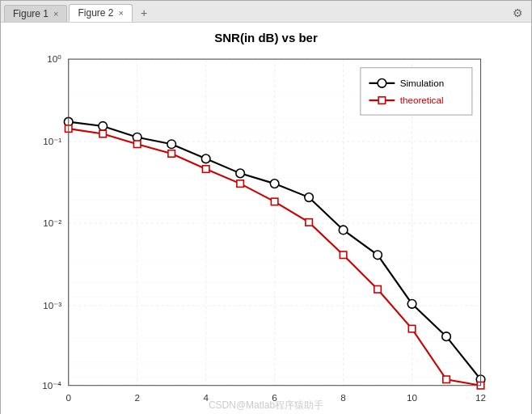  I want to click on x-tick-12: 12, so click(480, 398).